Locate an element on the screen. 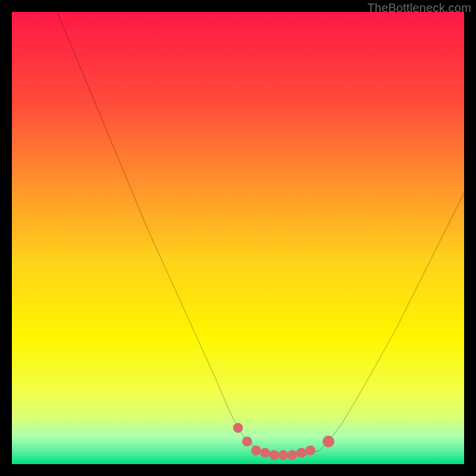 This screenshot has width=476, height=476. curve-markers is located at coordinates (284, 441).